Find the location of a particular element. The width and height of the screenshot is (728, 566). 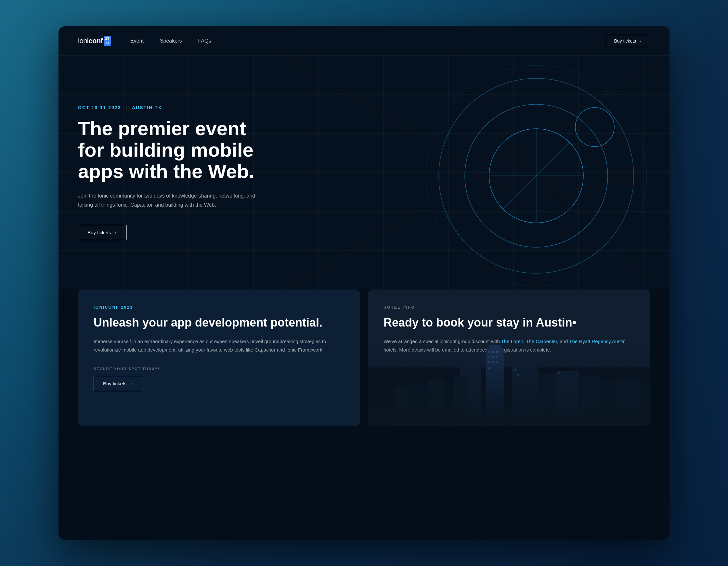

nav-link-faqs: FAQs is located at coordinates (205, 41).